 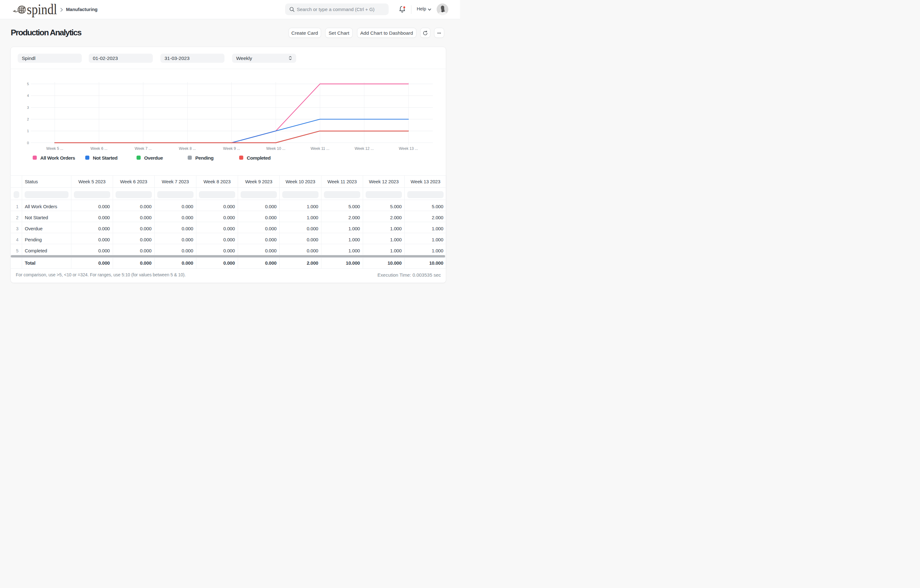 I want to click on svg-text: Week 12 ..., so click(x=364, y=149).